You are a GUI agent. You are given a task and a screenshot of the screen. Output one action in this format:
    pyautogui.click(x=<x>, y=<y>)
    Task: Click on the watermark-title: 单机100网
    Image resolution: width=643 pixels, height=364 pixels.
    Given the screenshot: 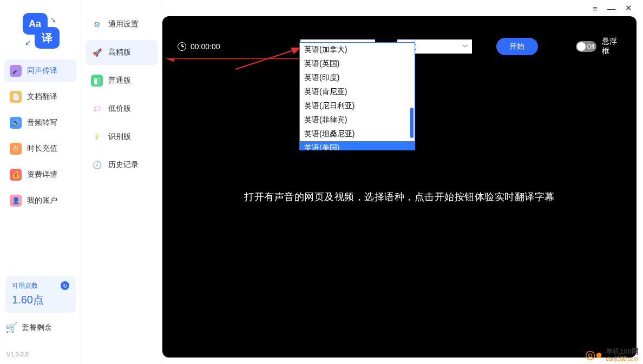 What is the action you would take?
    pyautogui.click(x=622, y=352)
    